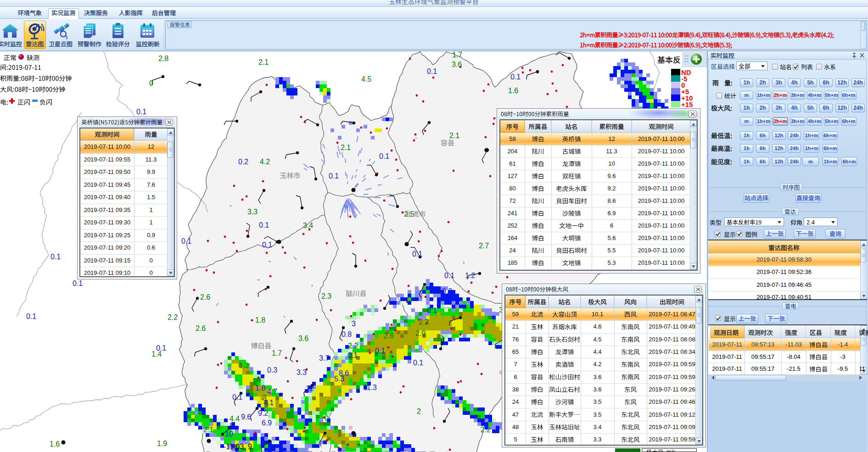 The width and height of the screenshot is (868, 452). What do you see at coordinates (366, 79) in the screenshot?
I see `svg-text: 4.5` at bounding box center [366, 79].